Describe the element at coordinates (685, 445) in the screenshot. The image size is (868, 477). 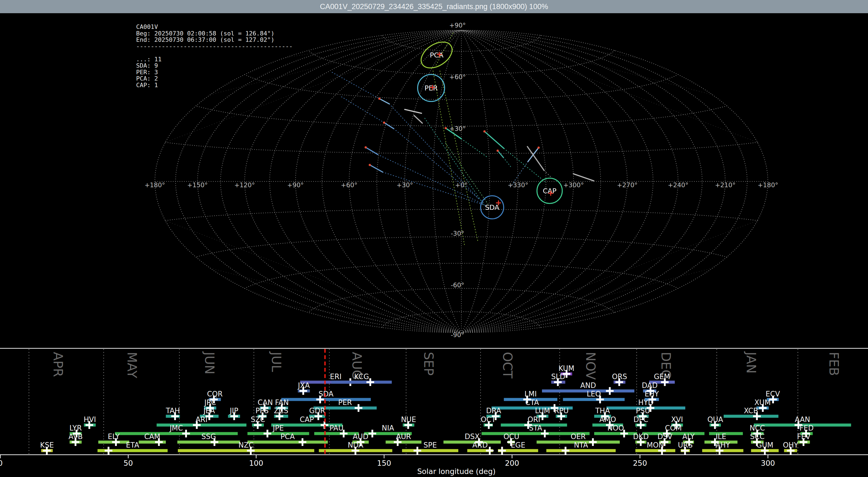
I see `bar-code-label: URS` at that location.